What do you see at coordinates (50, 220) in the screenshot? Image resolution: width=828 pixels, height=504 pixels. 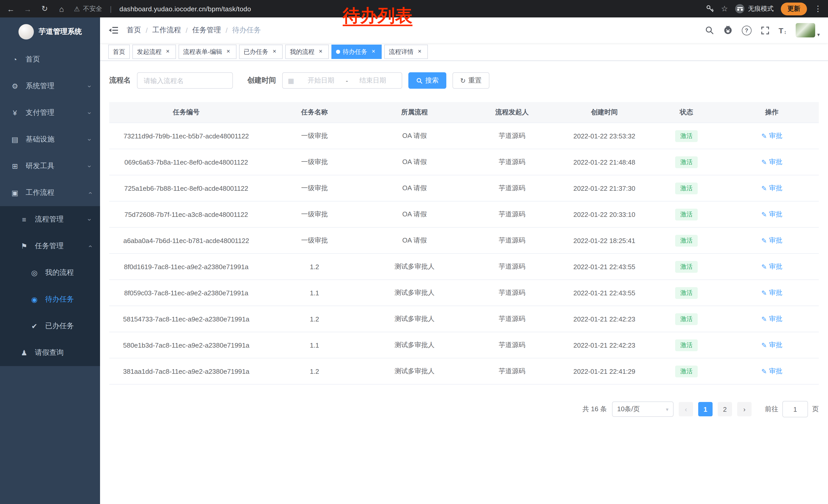 I see `sidebar-item-process-management: ≡ 流程管理 ›` at bounding box center [50, 220].